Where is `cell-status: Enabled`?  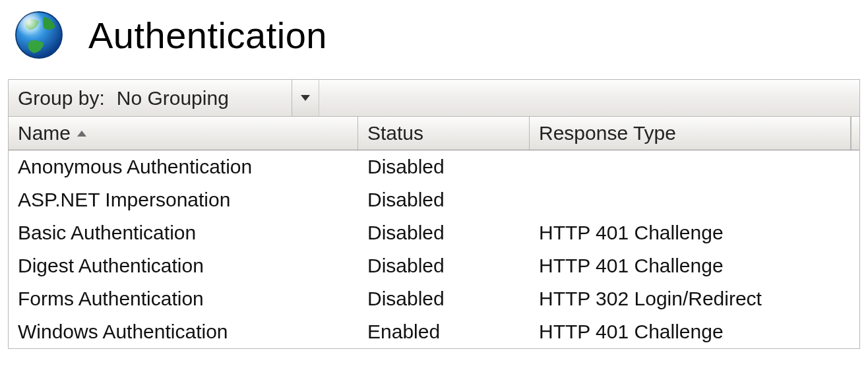 cell-status: Enabled is located at coordinates (444, 332).